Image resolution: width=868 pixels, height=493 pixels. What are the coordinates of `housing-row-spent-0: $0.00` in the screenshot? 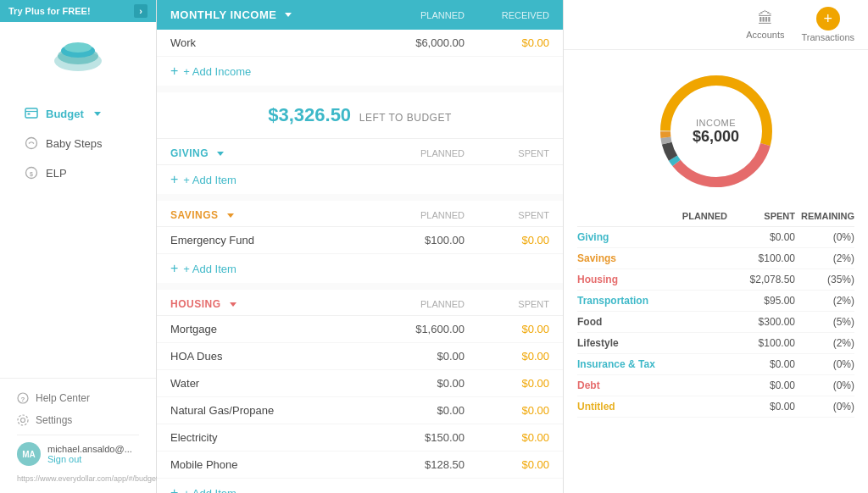 It's located at (507, 329).